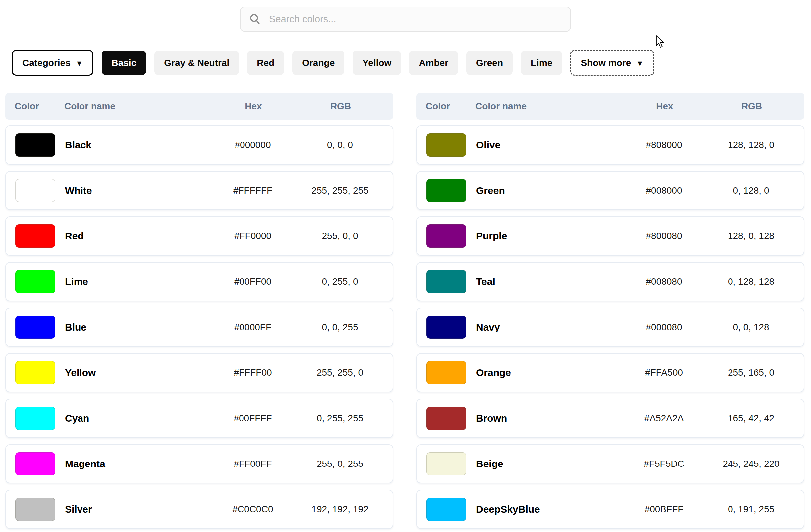 This screenshot has width=811, height=532. I want to click on color-rgb-value: 165, 42, 42, so click(751, 418).